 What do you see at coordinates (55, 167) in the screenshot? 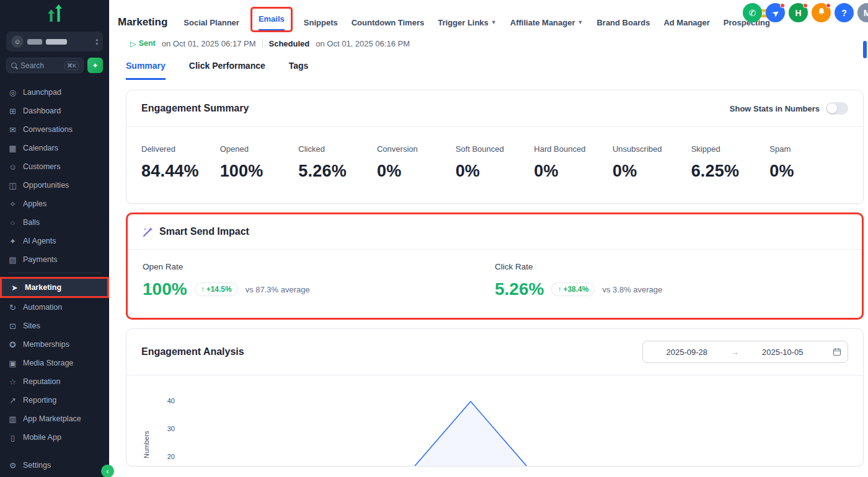
I see `sidebar-item-customers: ☺ Customers` at bounding box center [55, 167].